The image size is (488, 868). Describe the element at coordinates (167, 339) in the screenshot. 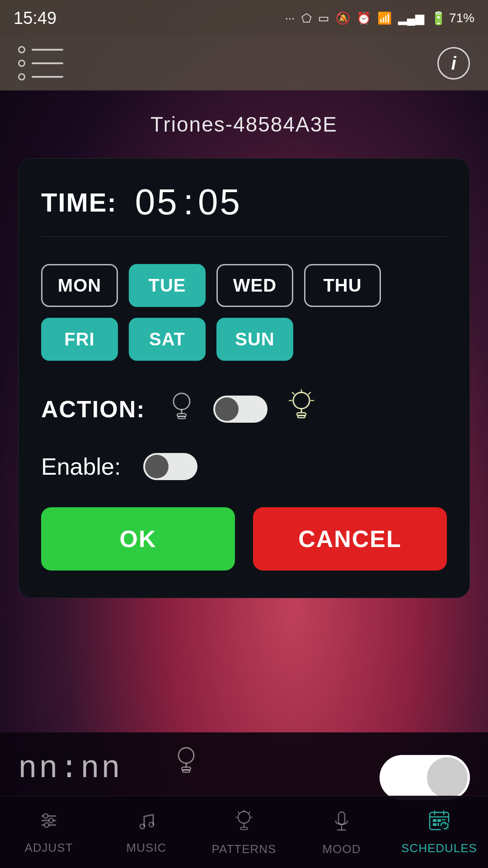

I see `day-sat: SAT` at that location.